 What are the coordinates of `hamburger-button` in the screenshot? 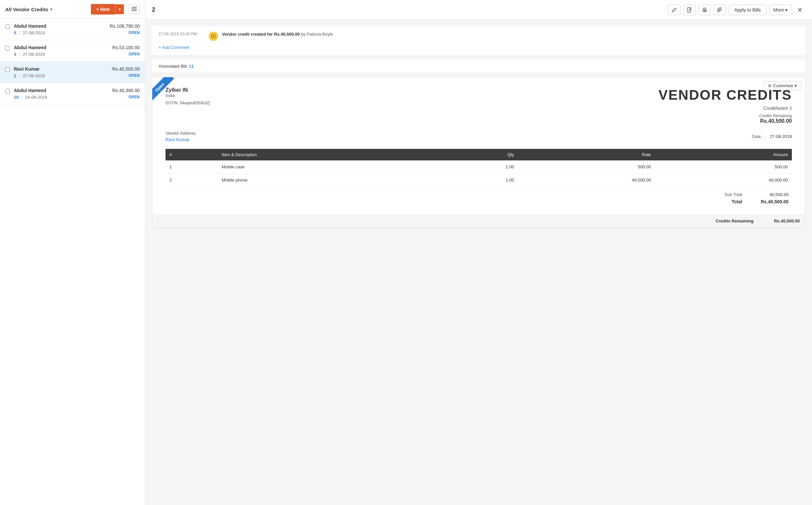 It's located at (134, 9).